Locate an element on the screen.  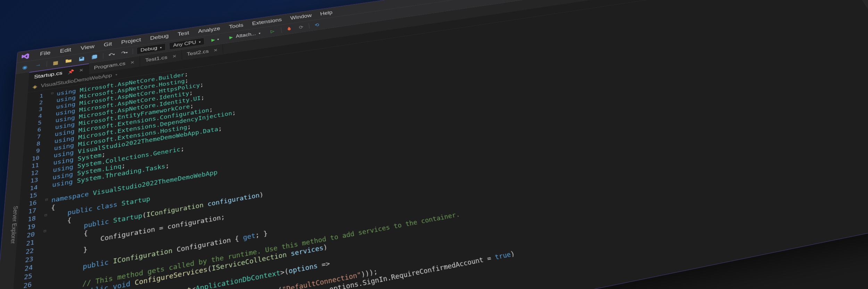
browser-link-icon: ⟳ is located at coordinates (301, 27).